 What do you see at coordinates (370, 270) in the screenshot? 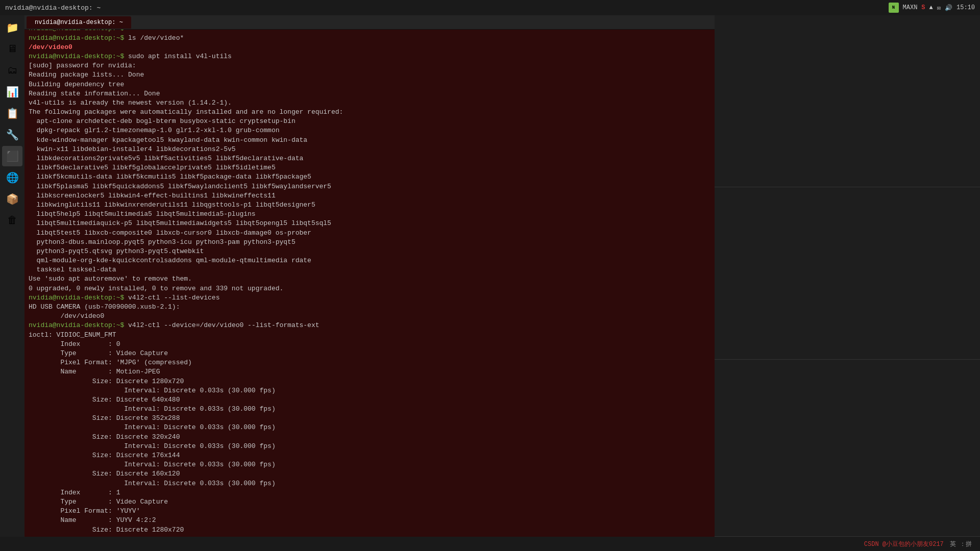
I see `terminal-line: tasksel tasksel-data` at bounding box center [370, 270].